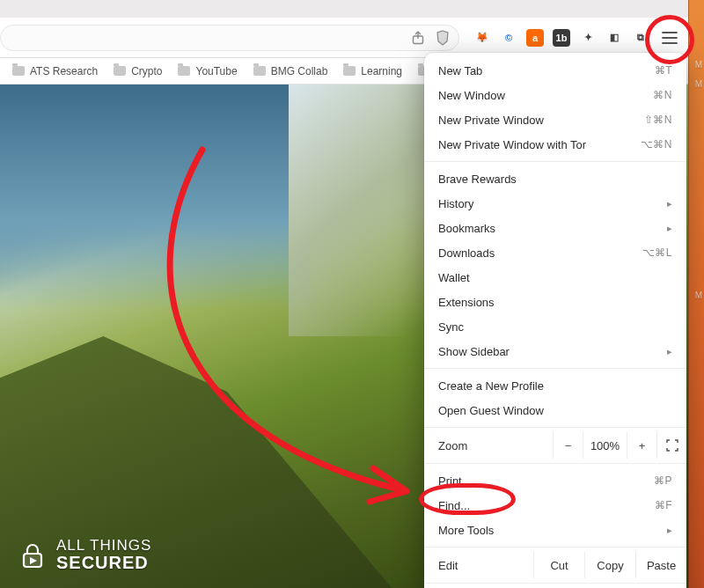 The height and width of the screenshot is (588, 704). What do you see at coordinates (299, 71) in the screenshot?
I see `bookmark-label: BMG Collab` at bounding box center [299, 71].